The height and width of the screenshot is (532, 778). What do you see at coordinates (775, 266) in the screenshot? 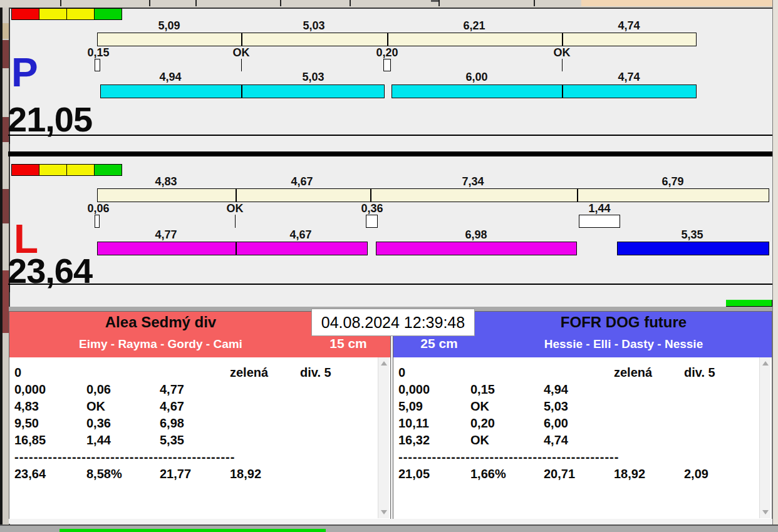
I see `window-frame-right` at bounding box center [775, 266].